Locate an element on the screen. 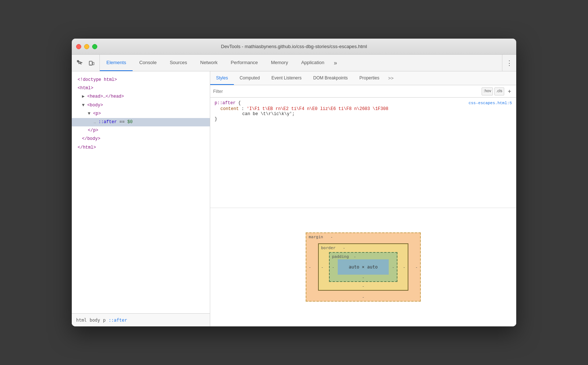 Image resolution: width=588 pixels, height=365 pixels. tab-sources: Sources is located at coordinates (179, 63).